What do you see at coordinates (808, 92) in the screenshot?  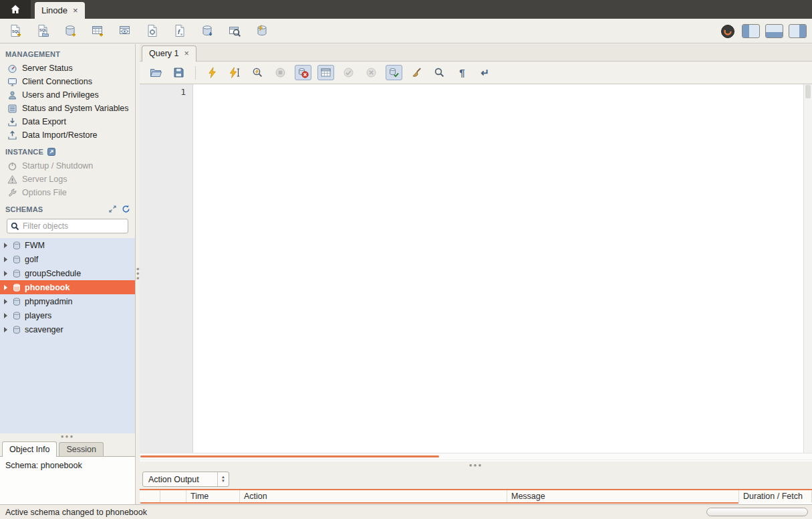 I see `vscroll-thumb` at bounding box center [808, 92].